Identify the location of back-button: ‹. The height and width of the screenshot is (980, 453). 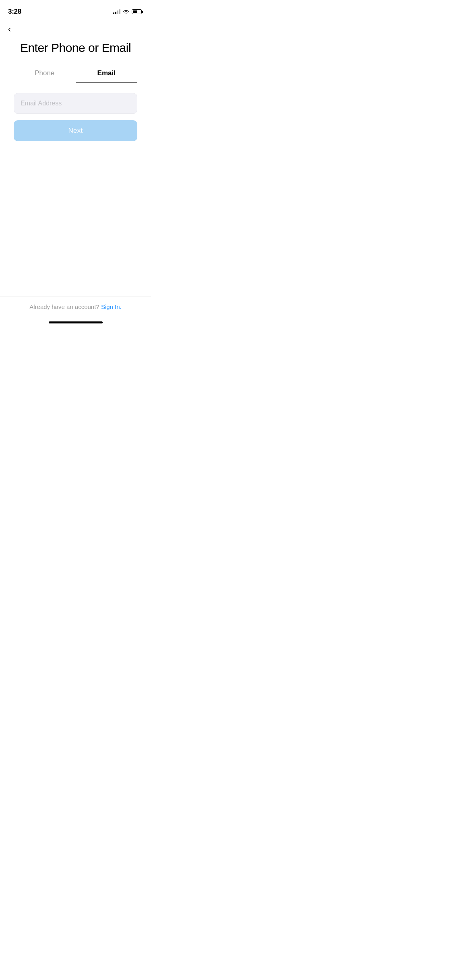
(76, 28).